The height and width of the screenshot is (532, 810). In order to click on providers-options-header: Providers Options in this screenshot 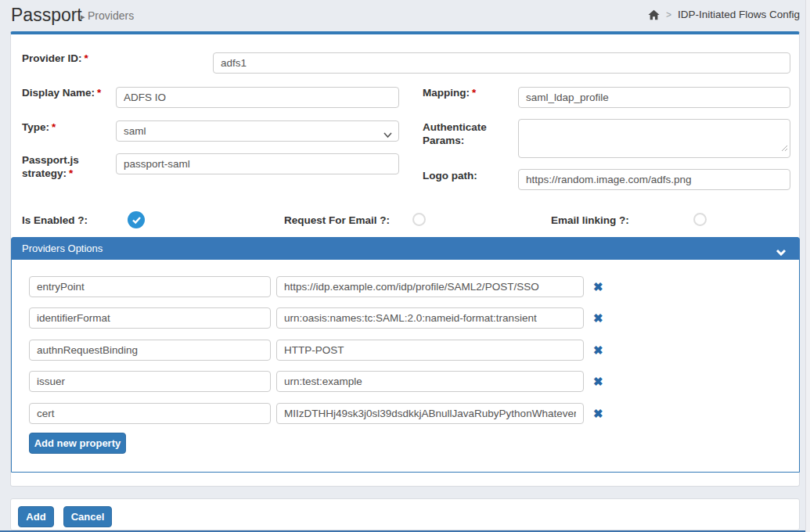, I will do `click(405, 249)`.